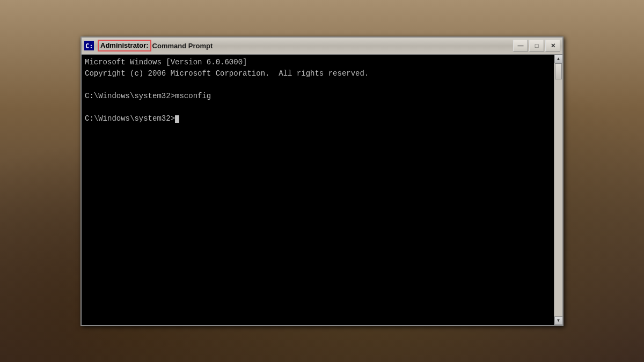 The height and width of the screenshot is (362, 644). I want to click on title-bar: C: Administrator: Command Prompt — □ ✕, so click(322, 46).